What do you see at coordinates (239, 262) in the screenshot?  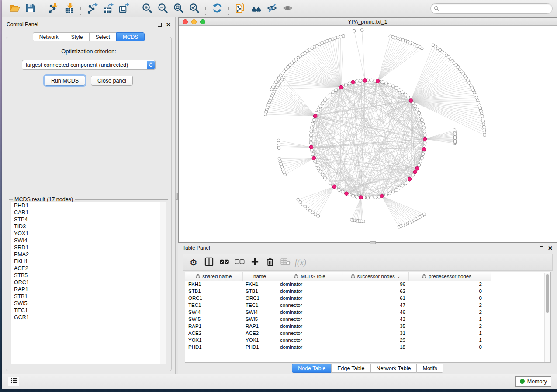 I see `deselect-all-columns-button` at bounding box center [239, 262].